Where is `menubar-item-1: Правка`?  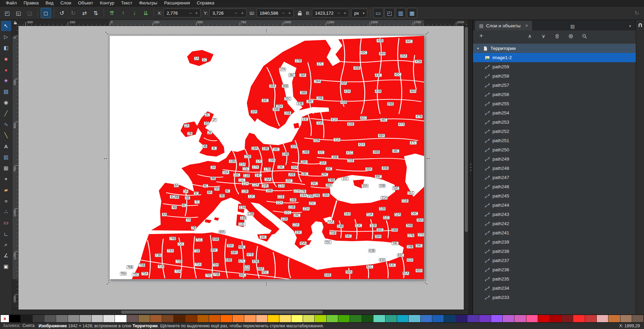 menubar-item-1: Правка is located at coordinates (31, 3).